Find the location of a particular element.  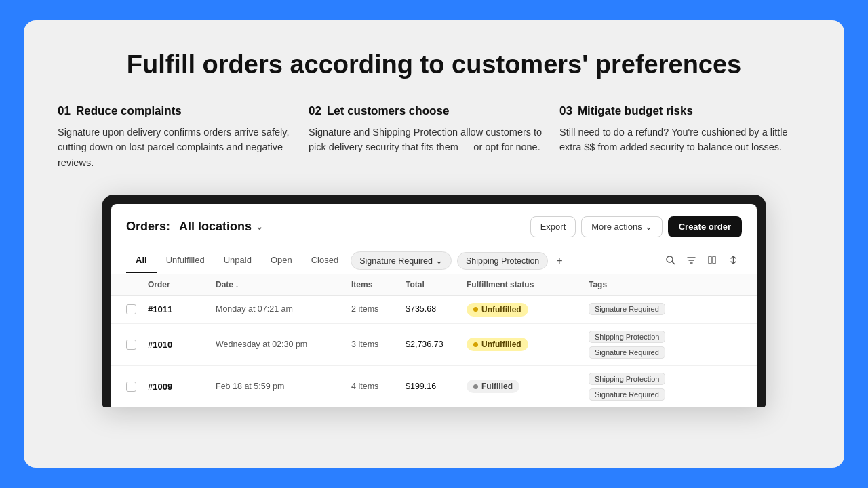

th-check is located at coordinates (137, 285).